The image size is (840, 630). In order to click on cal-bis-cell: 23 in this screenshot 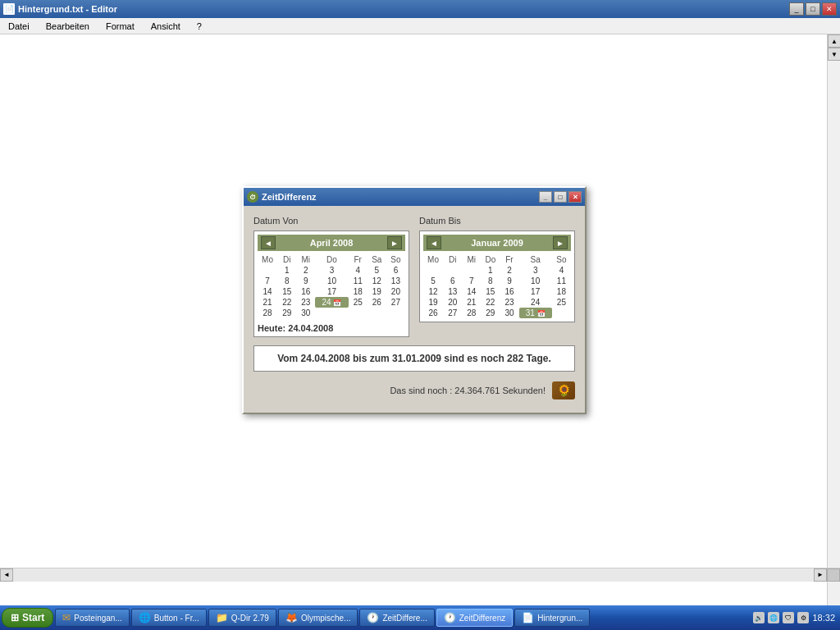, I will do `click(509, 302)`.